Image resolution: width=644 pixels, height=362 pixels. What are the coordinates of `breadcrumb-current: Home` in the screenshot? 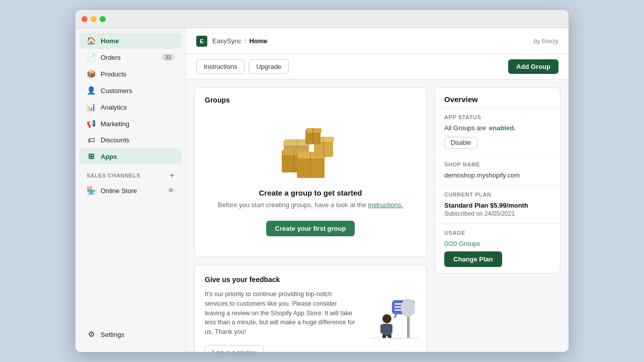 It's located at (258, 41).